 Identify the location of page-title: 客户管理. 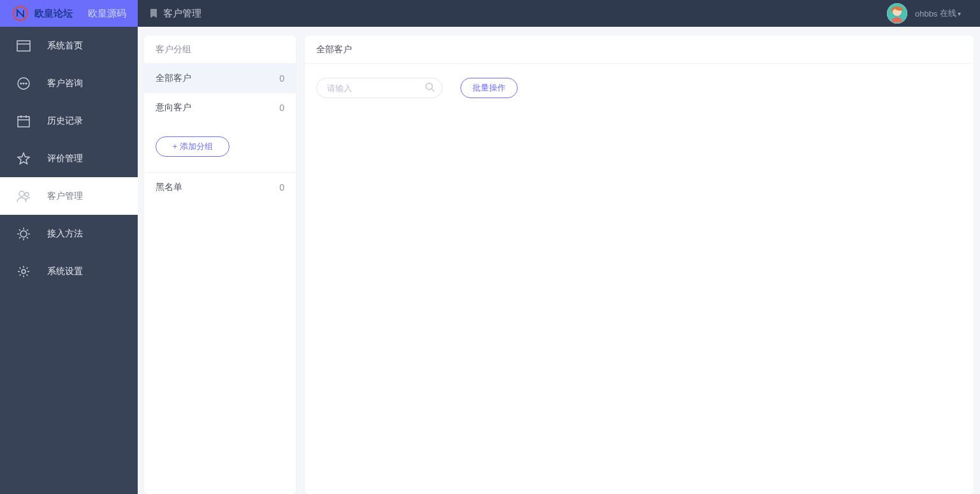
(170, 14).